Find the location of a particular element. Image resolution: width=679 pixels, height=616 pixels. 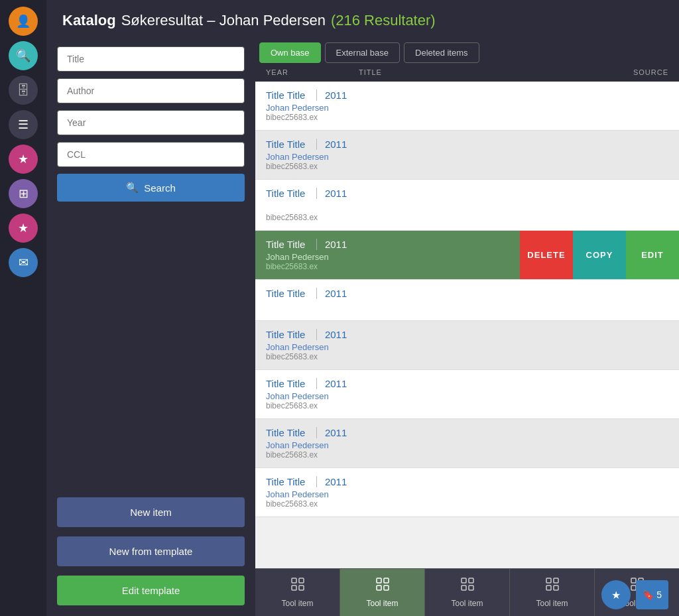

star-button: ★ is located at coordinates (616, 595).